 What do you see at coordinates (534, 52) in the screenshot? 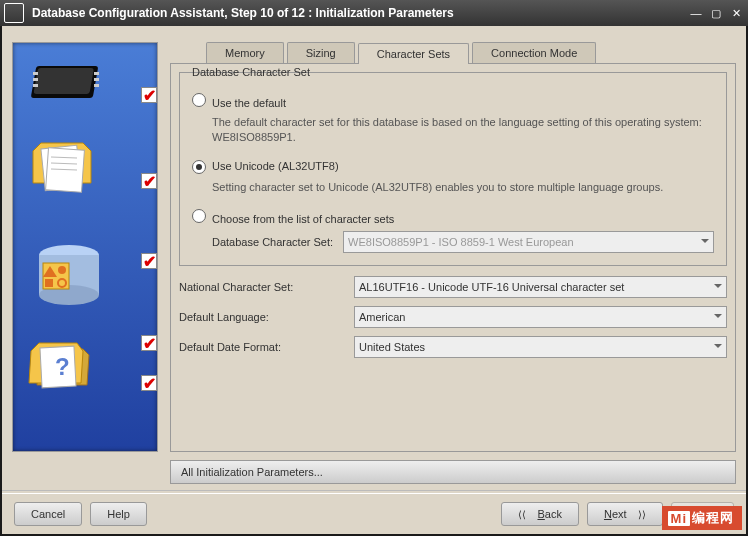
I see `tab-connection-mode: Connection Mode` at bounding box center [534, 52].